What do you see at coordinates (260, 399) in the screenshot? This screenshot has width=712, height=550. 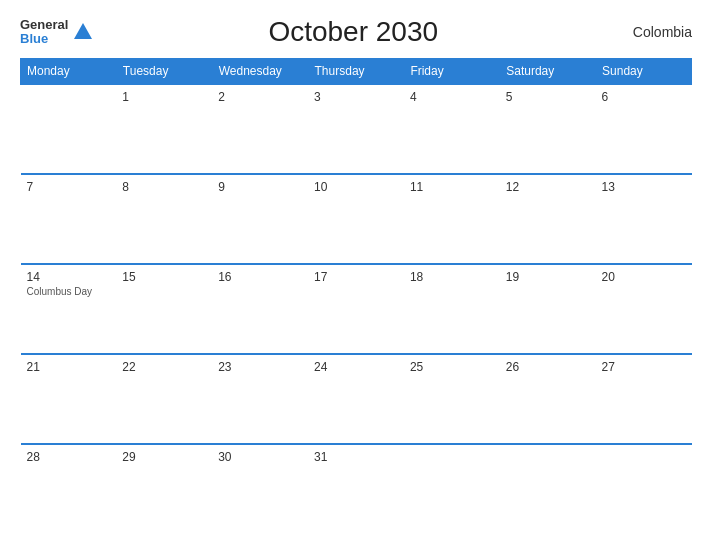 I see `calendar-cell: 23` at bounding box center [260, 399].